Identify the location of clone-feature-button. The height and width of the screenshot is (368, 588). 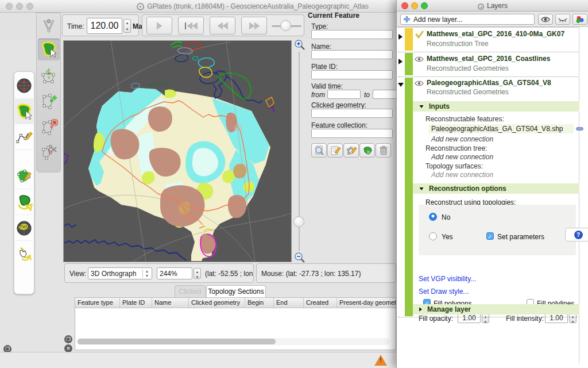
(368, 151).